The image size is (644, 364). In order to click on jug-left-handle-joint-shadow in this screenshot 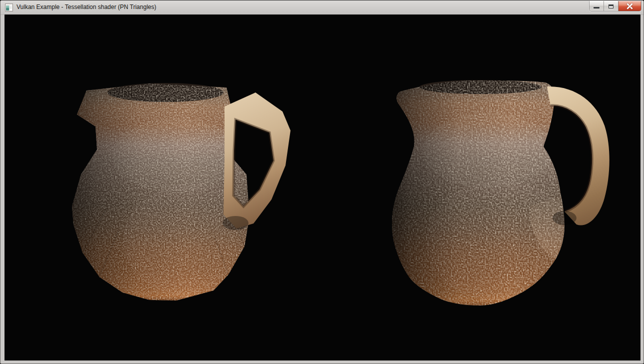, I will do `click(236, 223)`.